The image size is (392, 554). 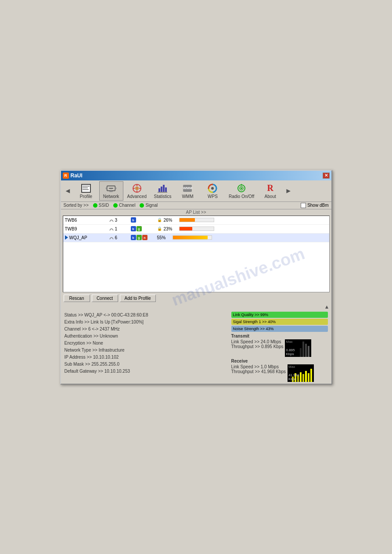 I want to click on transmit-chart: Max 0.895 Kbps, so click(x=298, y=348).